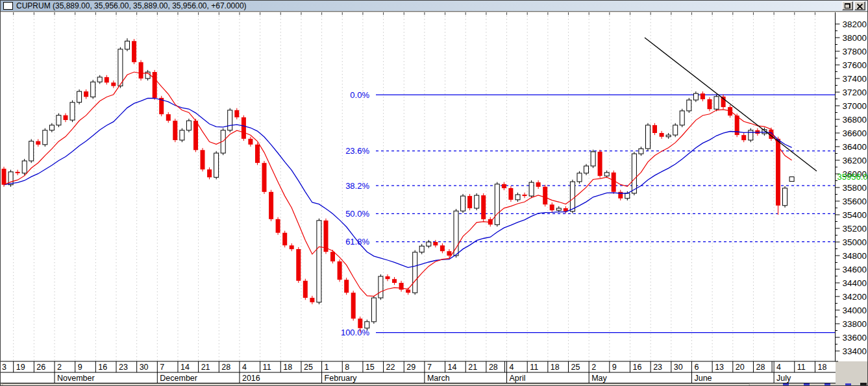 Image resolution: width=868 pixels, height=386 pixels. I want to click on month-label: March, so click(439, 378).